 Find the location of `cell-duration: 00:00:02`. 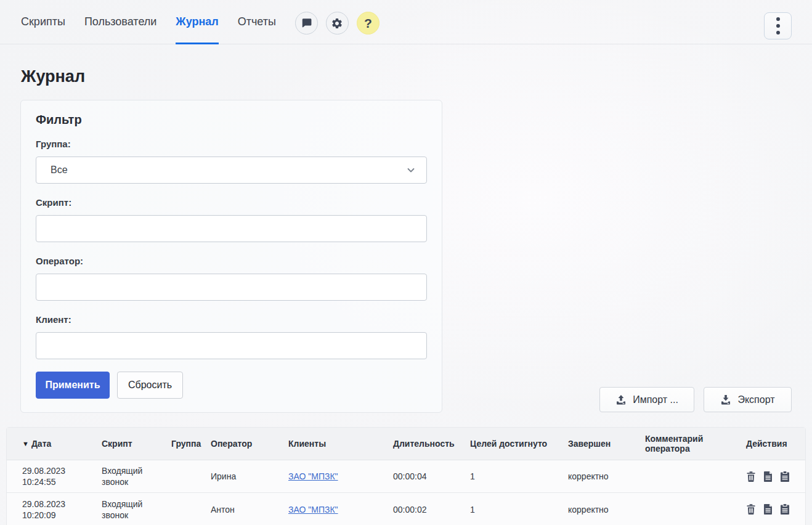

cell-duration: 00:00:02 is located at coordinates (424, 509).